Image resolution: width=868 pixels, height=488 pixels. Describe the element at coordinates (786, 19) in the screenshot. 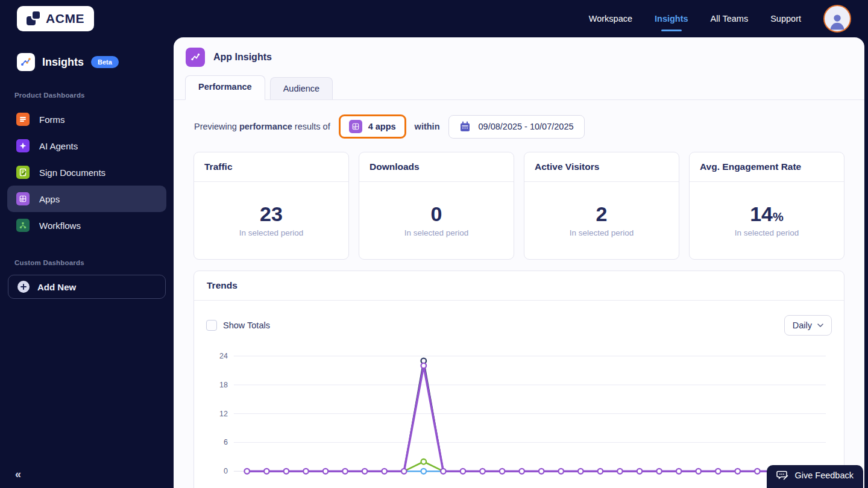

I see `nav-item-support: Support` at that location.